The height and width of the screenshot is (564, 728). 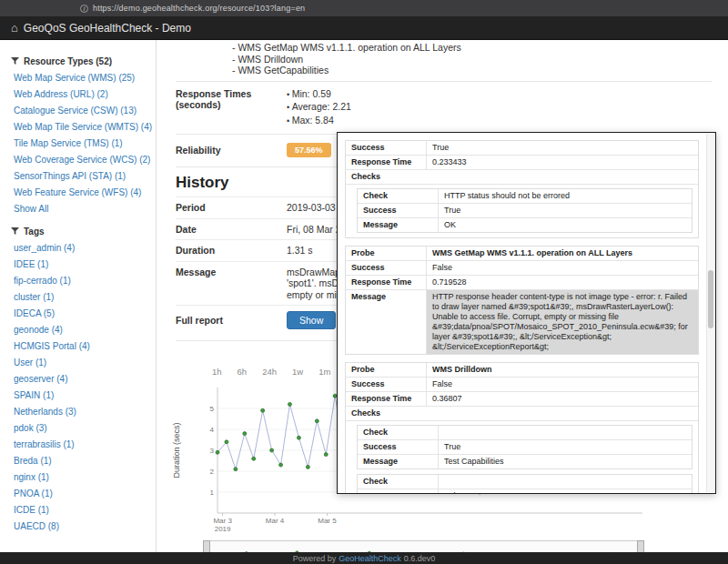 I want to click on svg-text: Mar 5, so click(x=328, y=520).